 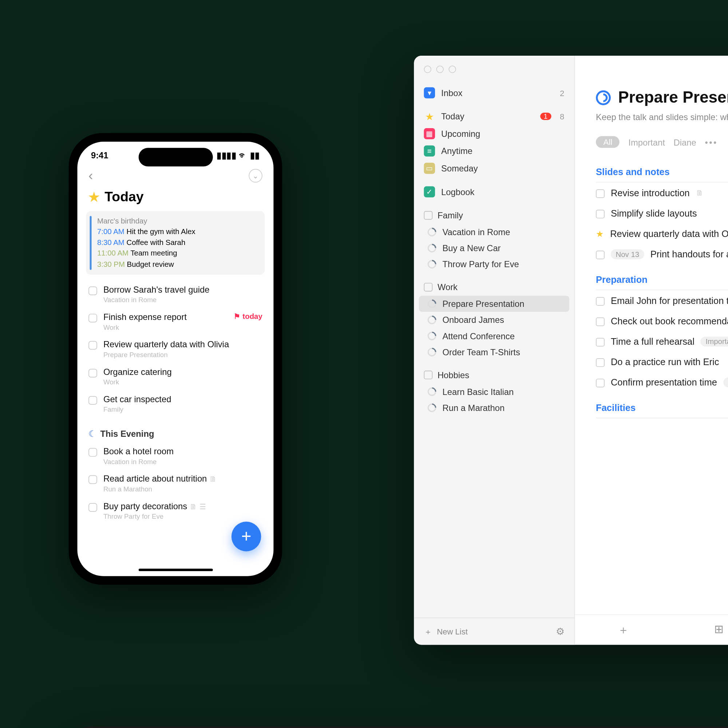 I want to click on task-row: Revise introduction🗎, so click(x=662, y=193).